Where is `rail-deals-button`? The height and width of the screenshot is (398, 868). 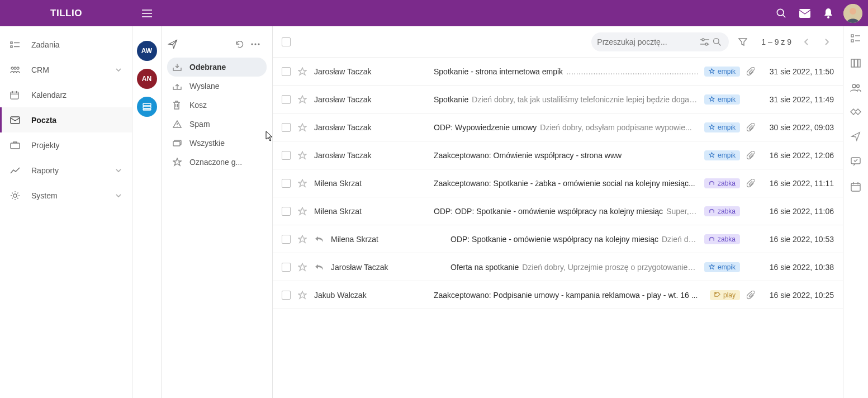
rail-deals-button is located at coordinates (856, 112).